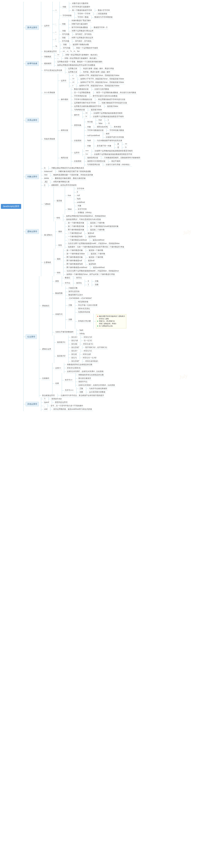 Image resolution: width=202 pixels, height=868 pixels. I want to click on op-div: / 功能对两个运算数进行除法运算 符号问题同号得正，异号得负, so click(83, 39).